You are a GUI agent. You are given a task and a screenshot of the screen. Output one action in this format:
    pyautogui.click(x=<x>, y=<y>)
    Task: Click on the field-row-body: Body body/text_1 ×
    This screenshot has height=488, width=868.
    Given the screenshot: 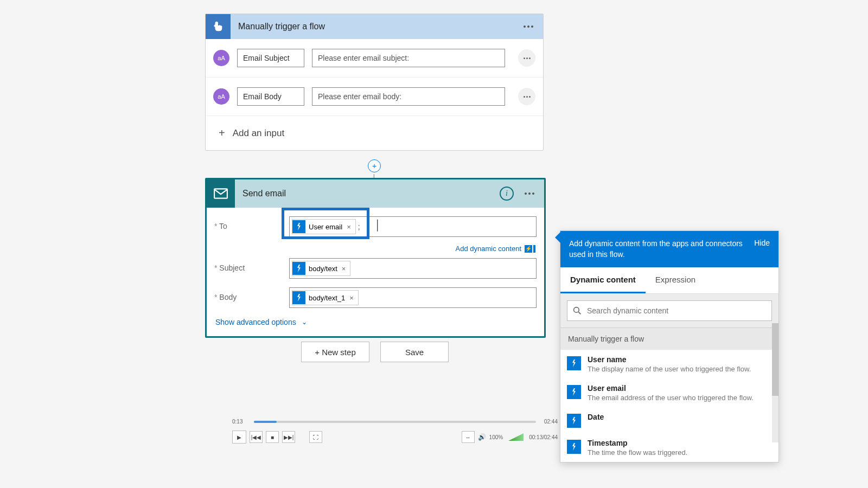 What is the action you would take?
    pyautogui.click(x=375, y=298)
    